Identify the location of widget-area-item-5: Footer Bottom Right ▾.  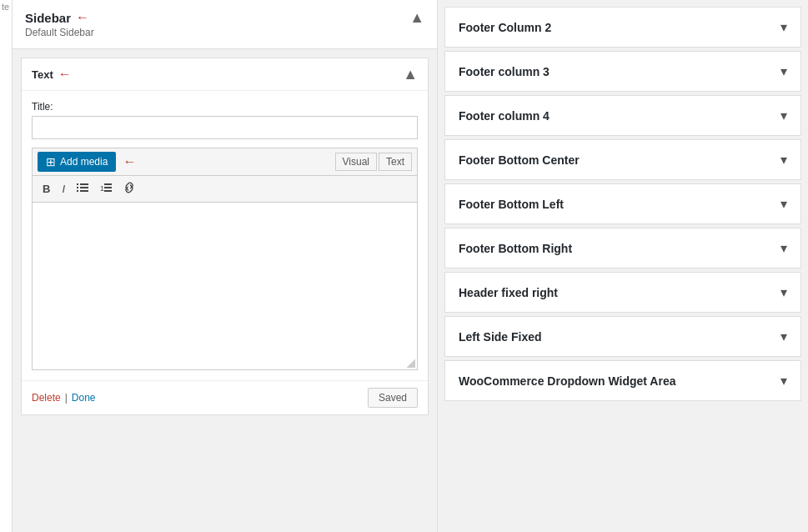
(623, 248).